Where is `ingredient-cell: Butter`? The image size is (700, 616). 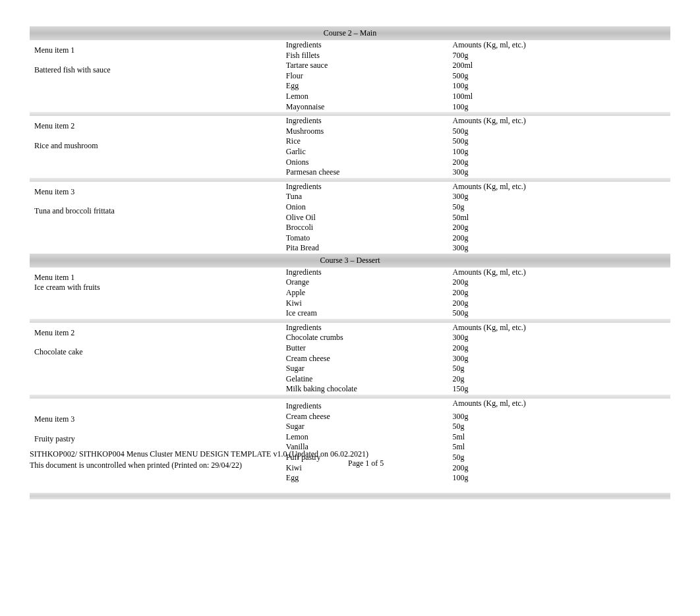
ingredient-cell: Butter is located at coordinates (369, 349).